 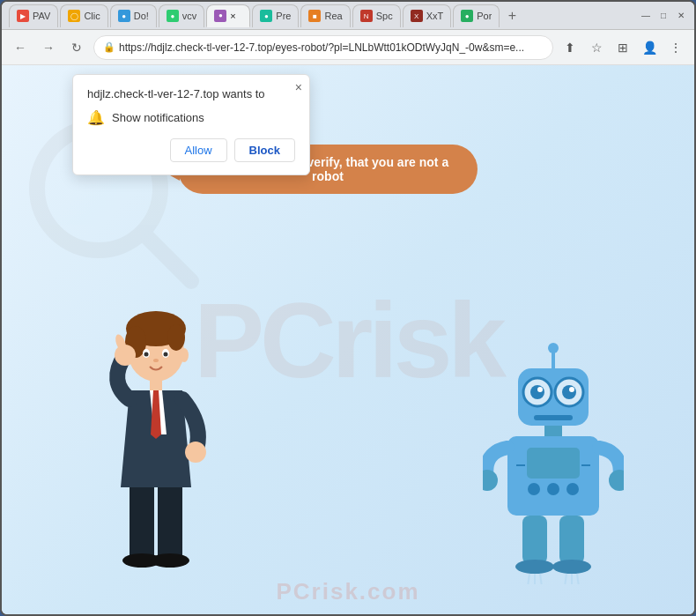 I want to click on browser-tab-8: N Spc, so click(x=377, y=16).